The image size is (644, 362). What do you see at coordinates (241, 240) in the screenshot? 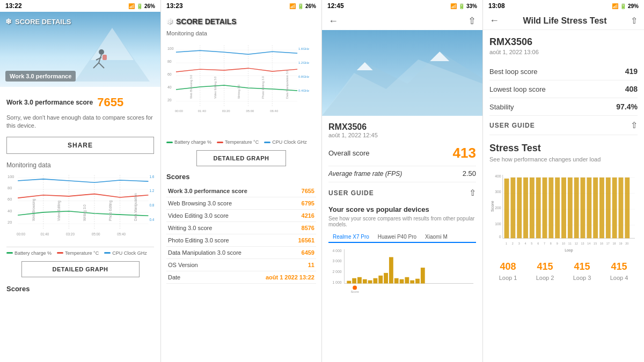
I see `score-table-row: Photo Editing 3.0 score16561` at bounding box center [241, 240].